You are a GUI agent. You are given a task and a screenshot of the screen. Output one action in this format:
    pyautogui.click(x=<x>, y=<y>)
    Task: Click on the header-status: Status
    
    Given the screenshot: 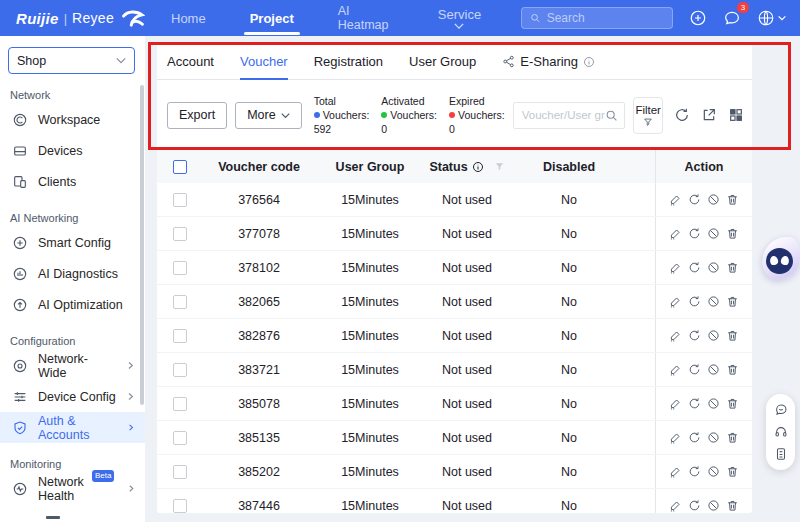 What is the action you would take?
    pyautogui.click(x=467, y=167)
    